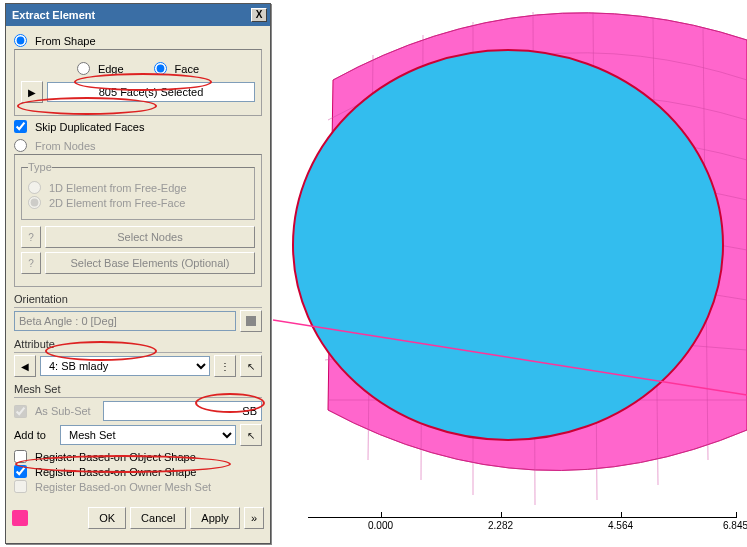  I want to click on add-to-label: Add to, so click(35, 435).